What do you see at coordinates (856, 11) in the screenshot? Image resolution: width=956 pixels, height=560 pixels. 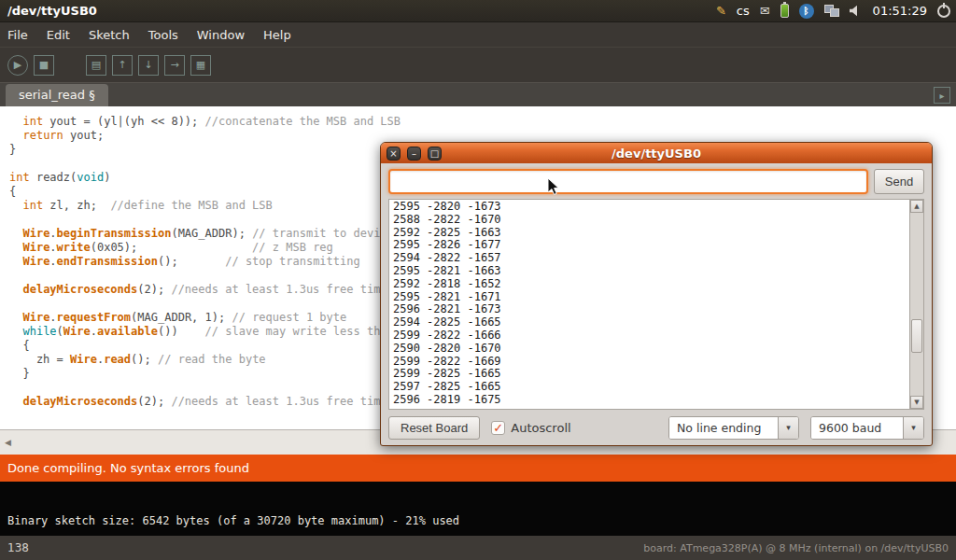 I see `volume-icon` at bounding box center [856, 11].